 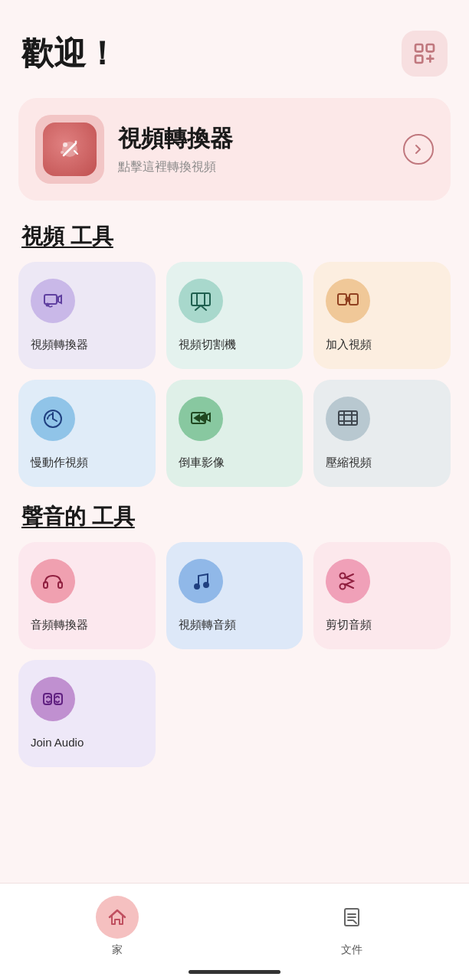 I want to click on tool-video-to-audio: 視頻轉音頻, so click(x=235, y=596).